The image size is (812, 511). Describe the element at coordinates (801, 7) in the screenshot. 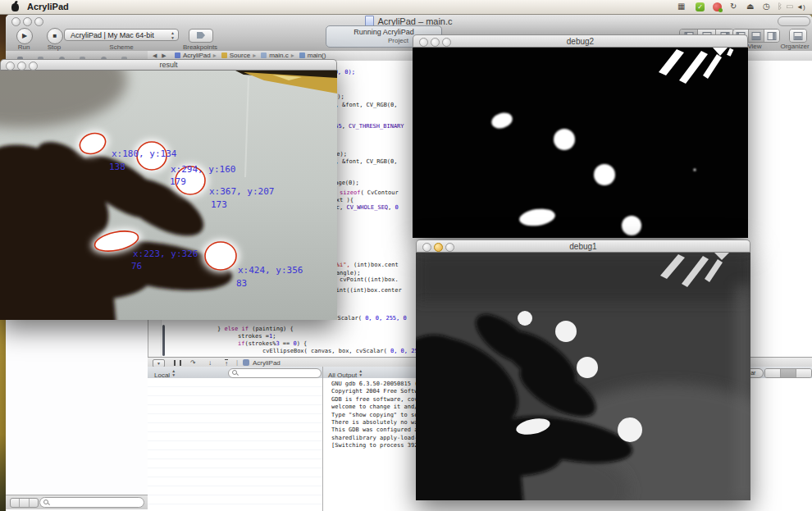

I see `volume-menu-icon: ◄)` at that location.